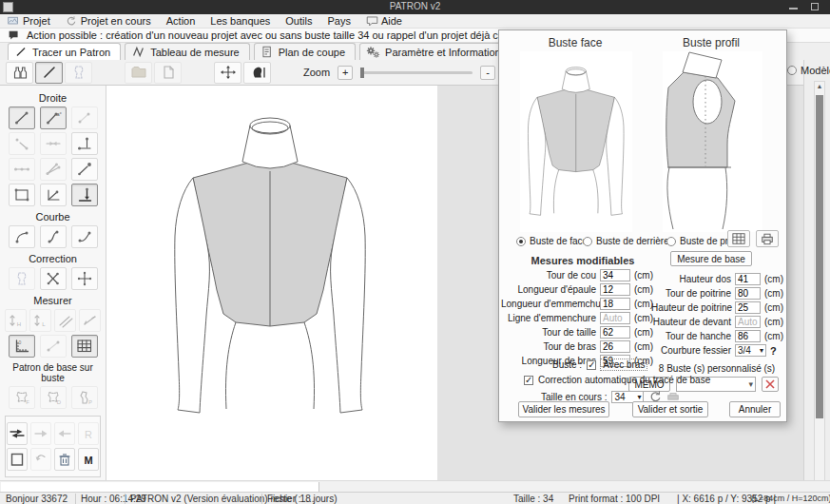  What do you see at coordinates (228, 72) in the screenshot?
I see `tool-move-cross` at bounding box center [228, 72].